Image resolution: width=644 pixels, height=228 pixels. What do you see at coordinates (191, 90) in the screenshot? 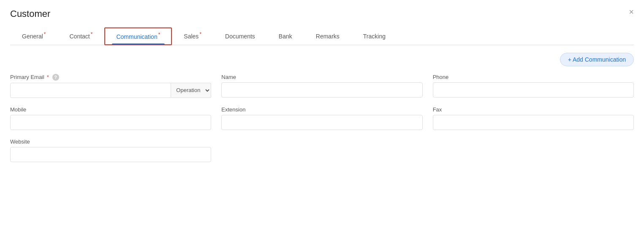
I see `email-type-select: Operation Personal Work Home` at bounding box center [191, 90].